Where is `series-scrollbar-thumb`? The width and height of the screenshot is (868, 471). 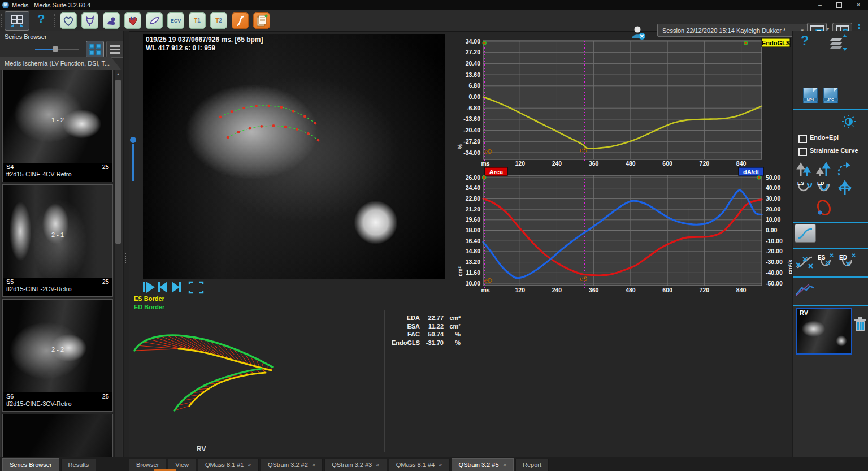 series-scrollbar-thumb is located at coordinates (118, 162).